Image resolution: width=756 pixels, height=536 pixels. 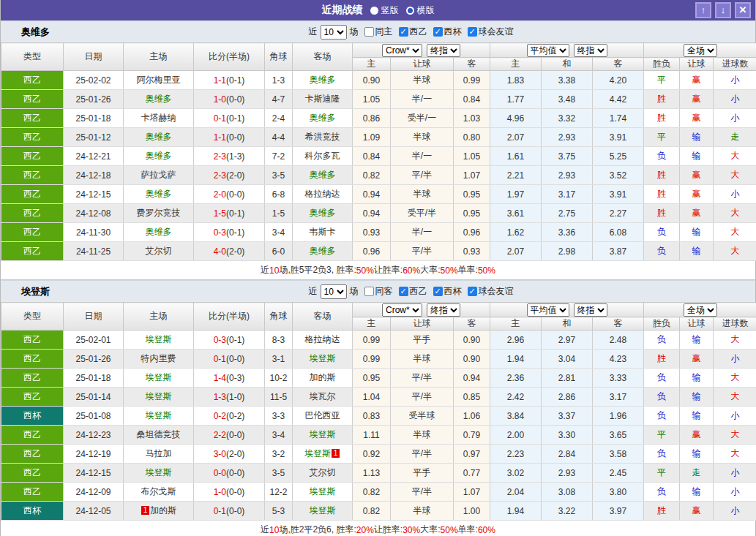 I want to click on home-team-cell: 1加的斯, so click(x=159, y=511).